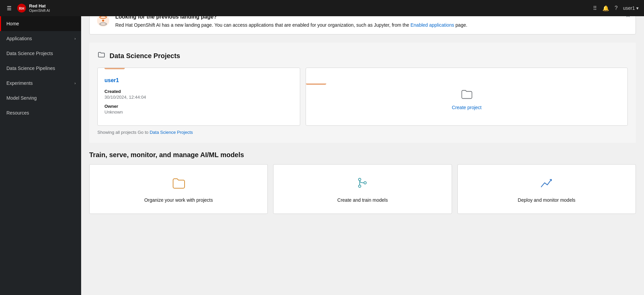 The height and width of the screenshot is (295, 644). What do you see at coordinates (362, 185) in the screenshot?
I see `train-branch-icon` at bounding box center [362, 185].